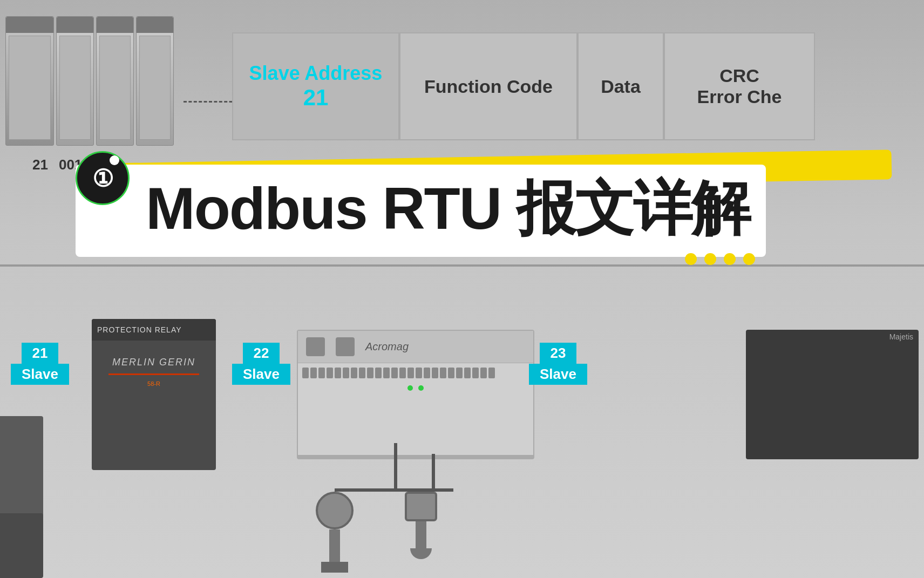  What do you see at coordinates (30, 87) in the screenshot?
I see `plc-body` at bounding box center [30, 87].